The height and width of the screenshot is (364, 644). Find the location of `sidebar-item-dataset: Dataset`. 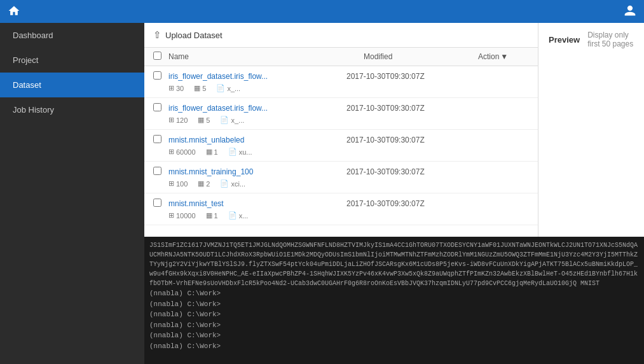

sidebar-item-dataset: Dataset is located at coordinates (72, 85).